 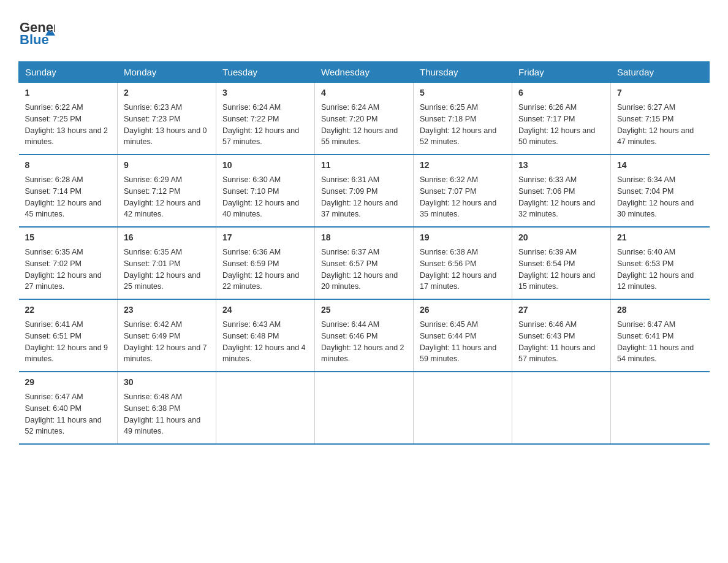 What do you see at coordinates (152, 408) in the screenshot?
I see `sunset-text: Sunset: 6:38 PM` at bounding box center [152, 408].